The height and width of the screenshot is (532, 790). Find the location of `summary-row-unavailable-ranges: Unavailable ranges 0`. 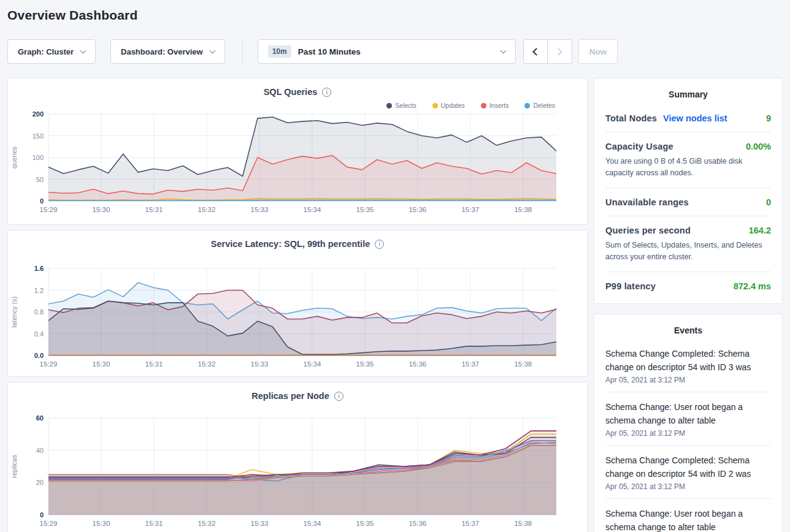

summary-row-unavailable-ranges: Unavailable ranges 0 is located at coordinates (688, 202).